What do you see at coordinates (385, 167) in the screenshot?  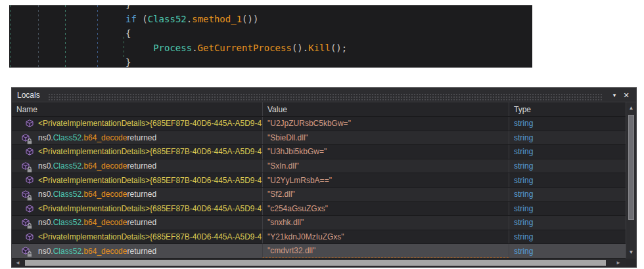 I see `value-cell: "SxIn.dll"` at bounding box center [385, 167].